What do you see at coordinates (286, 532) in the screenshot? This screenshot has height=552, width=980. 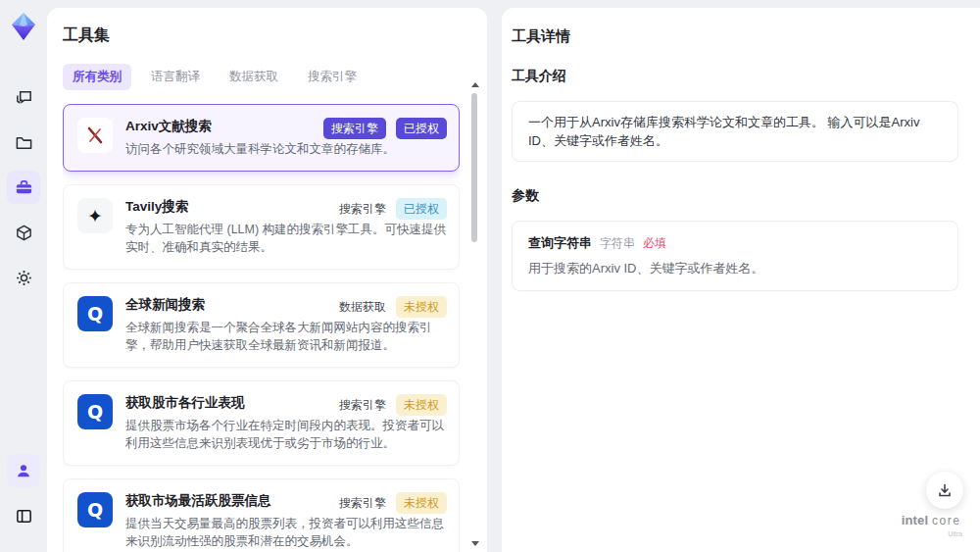 I see `tool-description: 提供当天交易量最高的股票列表，投资者可以利用这些信息来识别流动性强的股票和潜在的…` at bounding box center [286, 532].